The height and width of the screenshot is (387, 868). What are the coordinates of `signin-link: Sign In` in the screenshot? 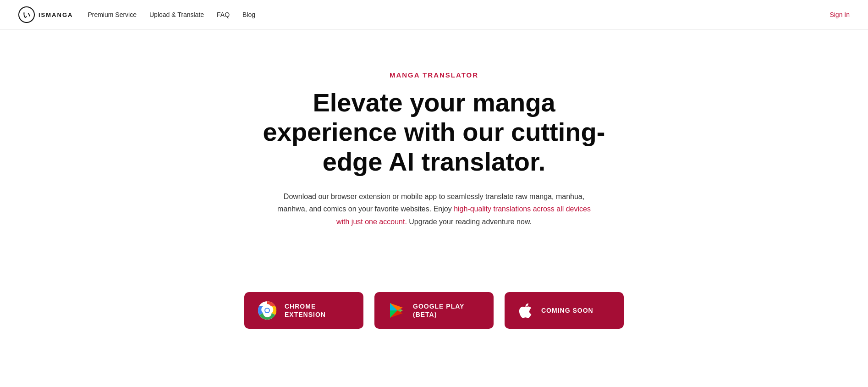 It's located at (840, 15).